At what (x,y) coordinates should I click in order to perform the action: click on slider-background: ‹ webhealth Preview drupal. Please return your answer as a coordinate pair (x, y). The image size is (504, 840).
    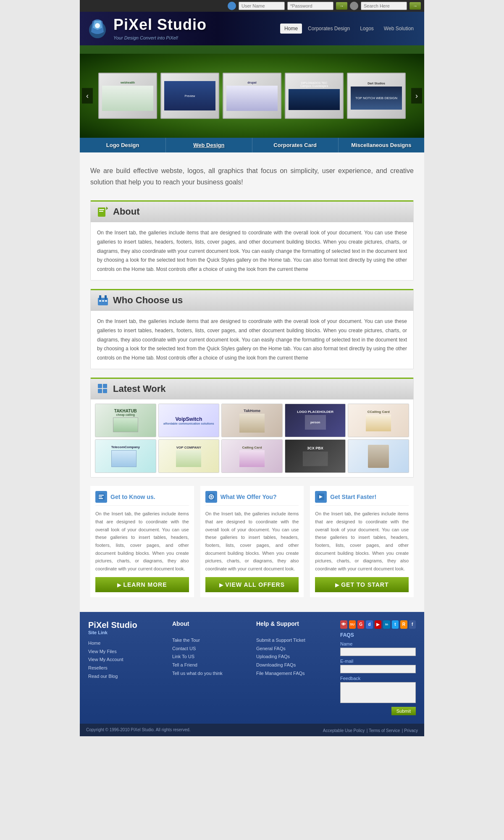
    Looking at the image, I should click on (252, 96).